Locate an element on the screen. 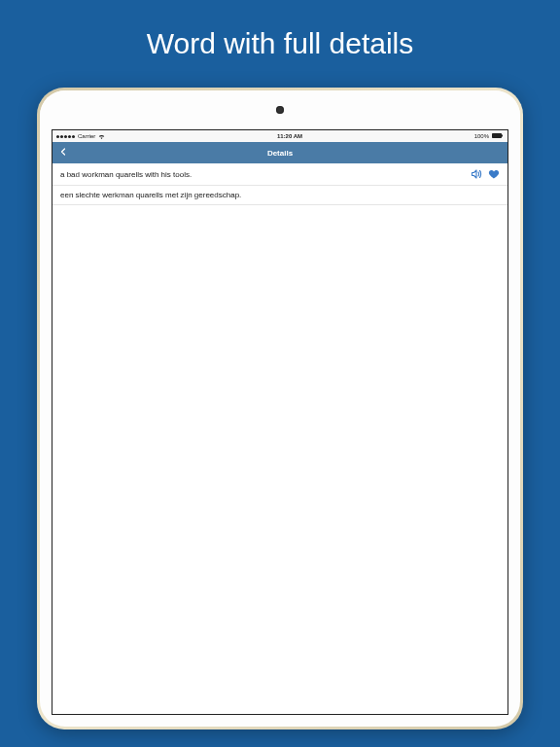 This screenshot has height=747, width=560. heart-icon is located at coordinates (494, 174).